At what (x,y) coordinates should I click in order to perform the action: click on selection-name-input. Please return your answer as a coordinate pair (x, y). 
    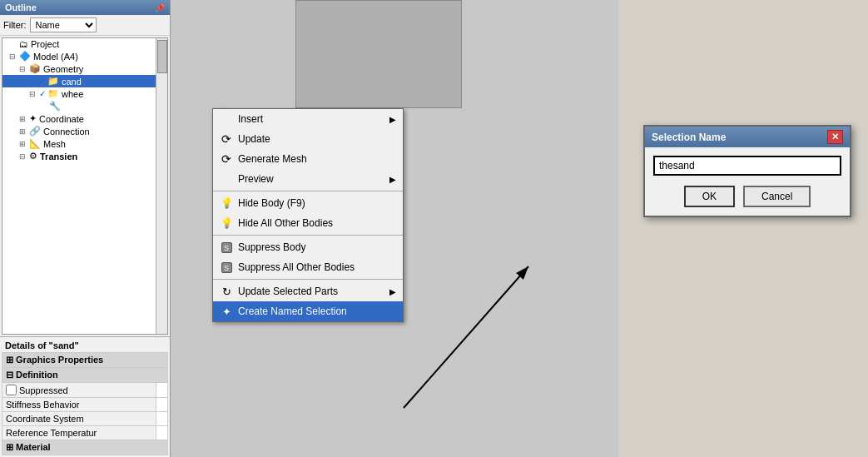
    Looking at the image, I should click on (747, 166).